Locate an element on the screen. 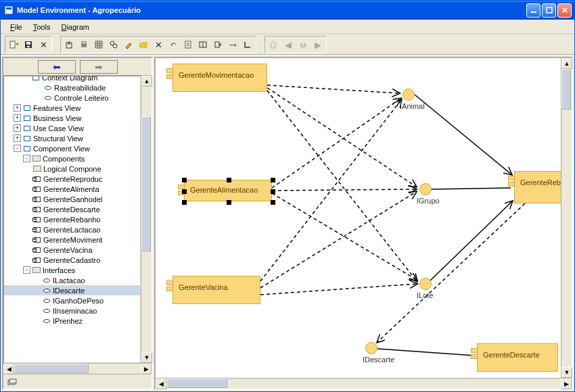 This screenshot has width=575, height=392. canvas-scroll-left-icon: ◀ is located at coordinates (161, 384).